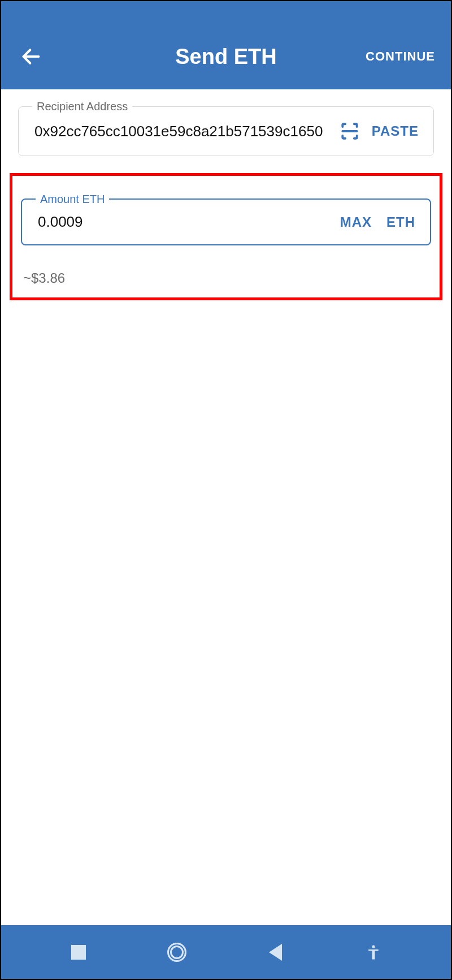 Image resolution: width=452 pixels, height=980 pixels. I want to click on triangle-left-icon, so click(276, 952).